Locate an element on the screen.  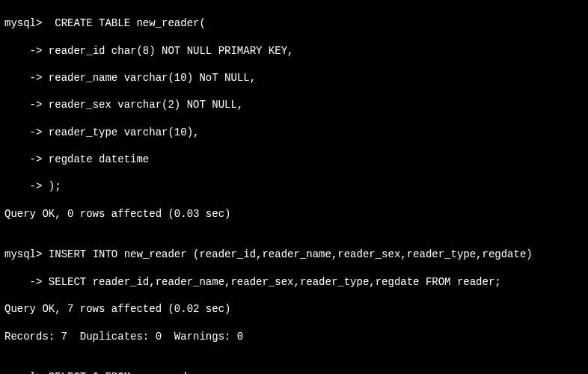
insert-result-2: Records: 7 Duplicates: 0 Warnings: 0 is located at coordinates (294, 337).